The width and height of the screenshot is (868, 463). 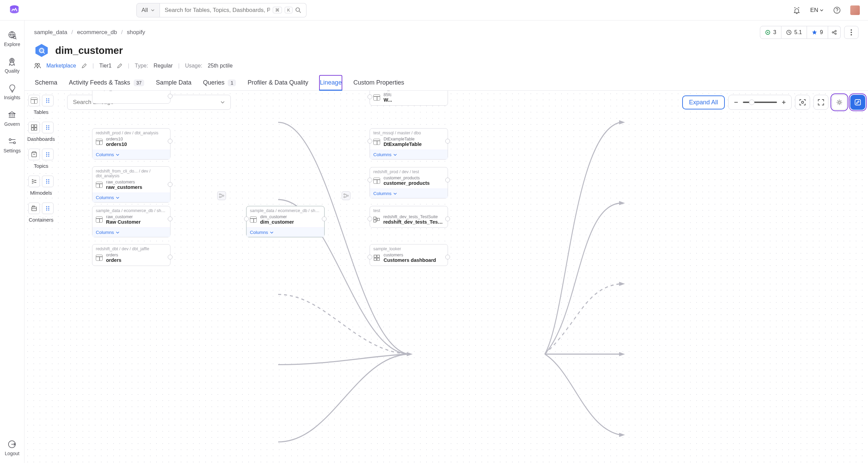 I want to click on breadcrumb-item: ecommerce_db, so click(x=97, y=32).